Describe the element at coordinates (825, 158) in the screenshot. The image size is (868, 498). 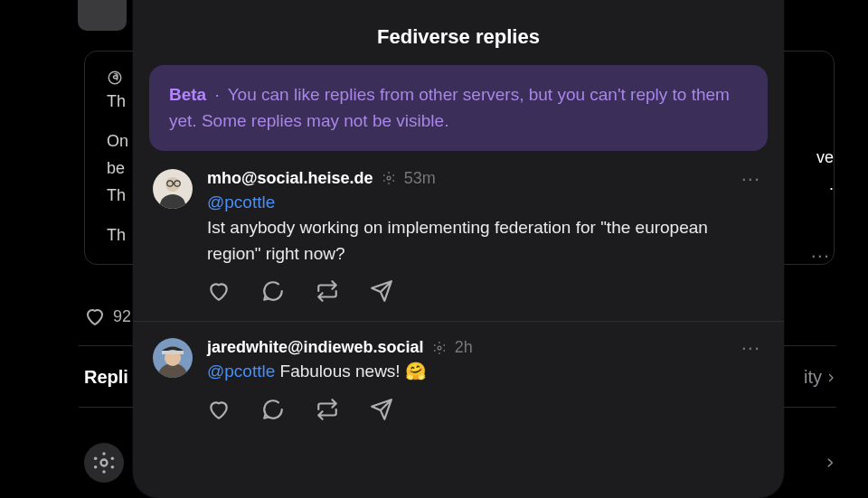
I see `bg-text-line: ve` at that location.